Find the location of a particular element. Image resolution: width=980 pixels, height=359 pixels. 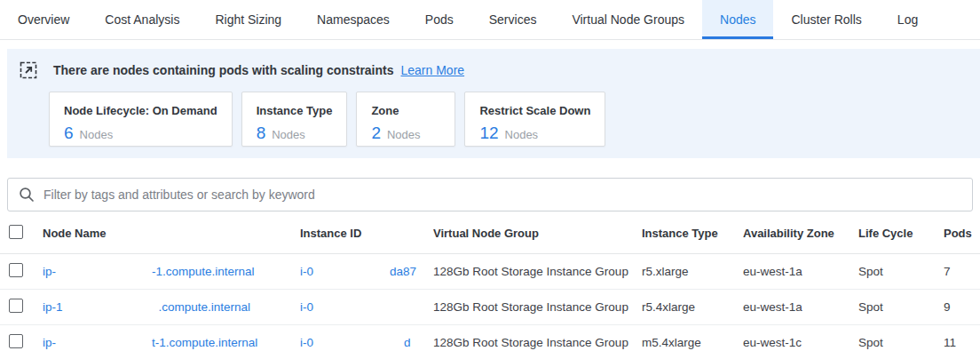

tab-cost-analysis: Cost Analysis is located at coordinates (142, 20).